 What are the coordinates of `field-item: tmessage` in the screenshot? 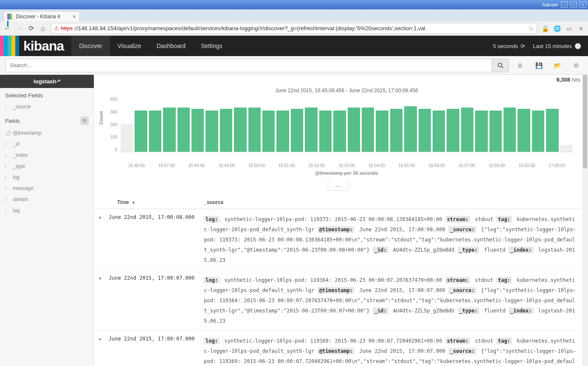 It's located at (47, 188).